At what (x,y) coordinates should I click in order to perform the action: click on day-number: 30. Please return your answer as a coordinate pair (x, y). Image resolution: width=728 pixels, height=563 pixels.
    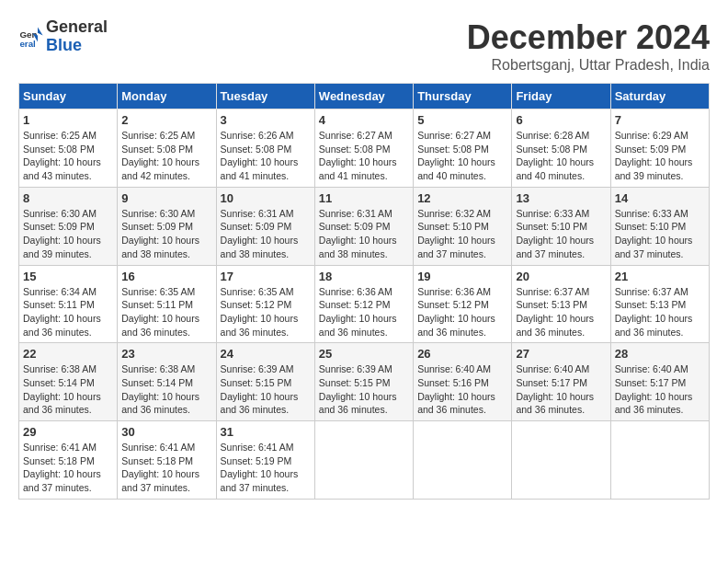
    Looking at the image, I should click on (166, 432).